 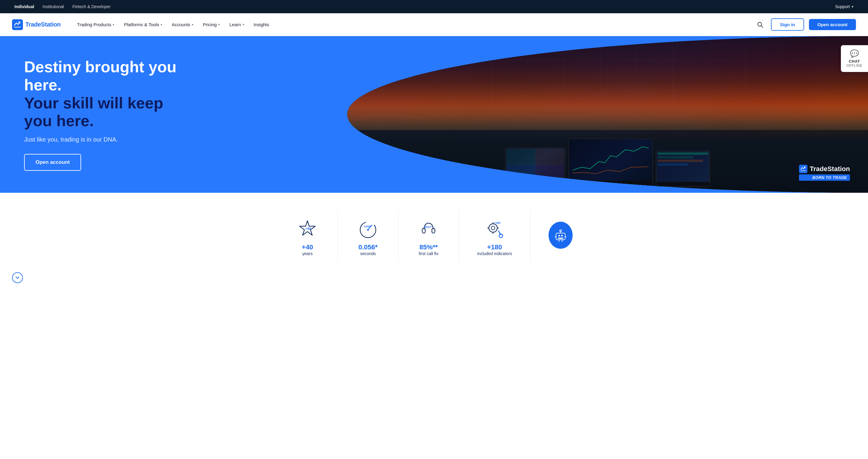 What do you see at coordinates (102, 139) in the screenshot?
I see `hero-subtitle: Just like you, trading is in our DNA.` at bounding box center [102, 139].